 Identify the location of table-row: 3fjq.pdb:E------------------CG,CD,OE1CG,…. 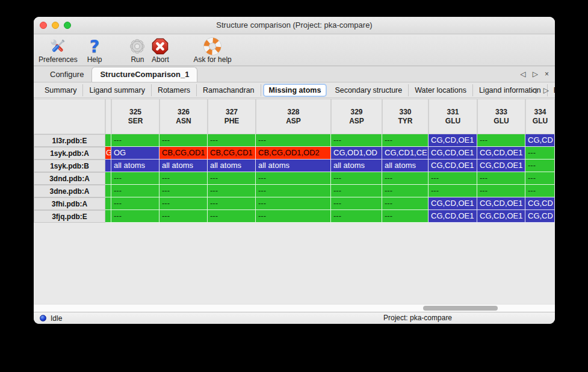
(294, 217).